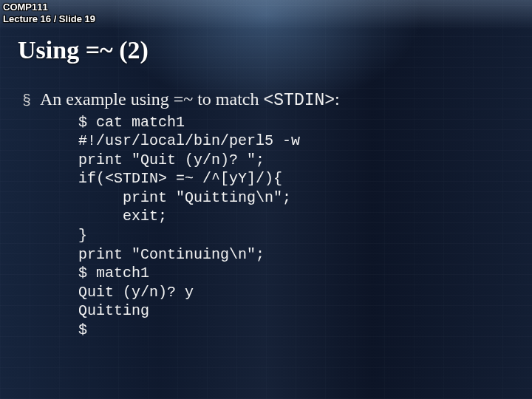 The image size is (532, 399). What do you see at coordinates (265, 19) in the screenshot?
I see `lecture-slide-label: Lecture 16 / Slide 19` at bounding box center [265, 19].